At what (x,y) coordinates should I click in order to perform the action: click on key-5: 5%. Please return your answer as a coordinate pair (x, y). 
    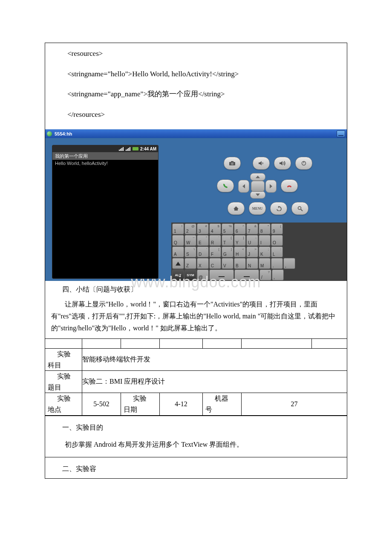
    Looking at the image, I should click on (228, 229).